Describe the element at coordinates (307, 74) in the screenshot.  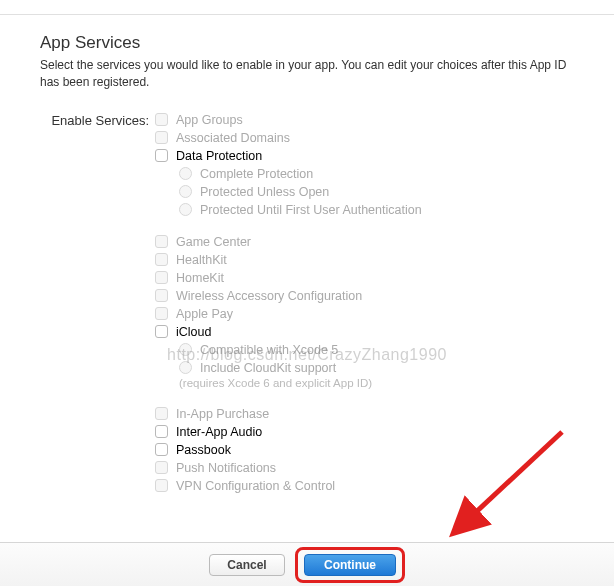
I see `section-subtitle: Select the services you would like to en…` at that location.